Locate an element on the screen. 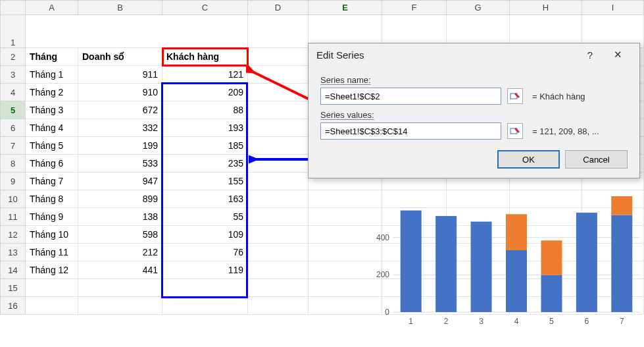 The image size is (644, 347). row-hdr-14: 14 is located at coordinates (13, 270).